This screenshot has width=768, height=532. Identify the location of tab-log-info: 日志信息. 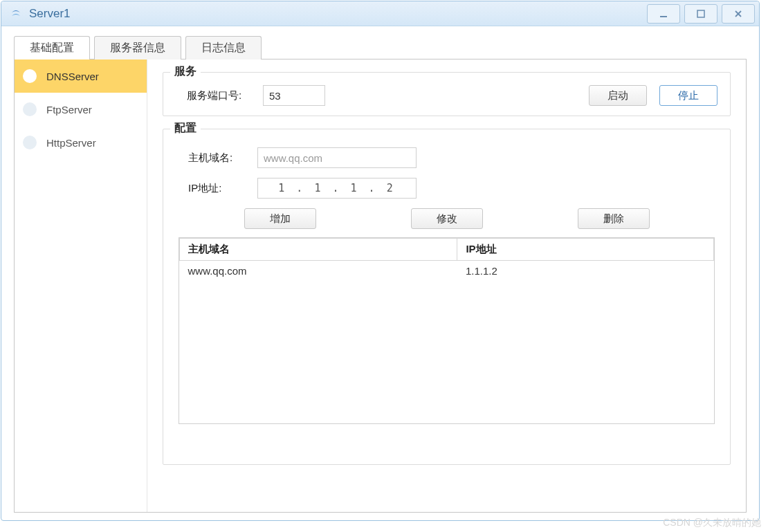
(223, 48).